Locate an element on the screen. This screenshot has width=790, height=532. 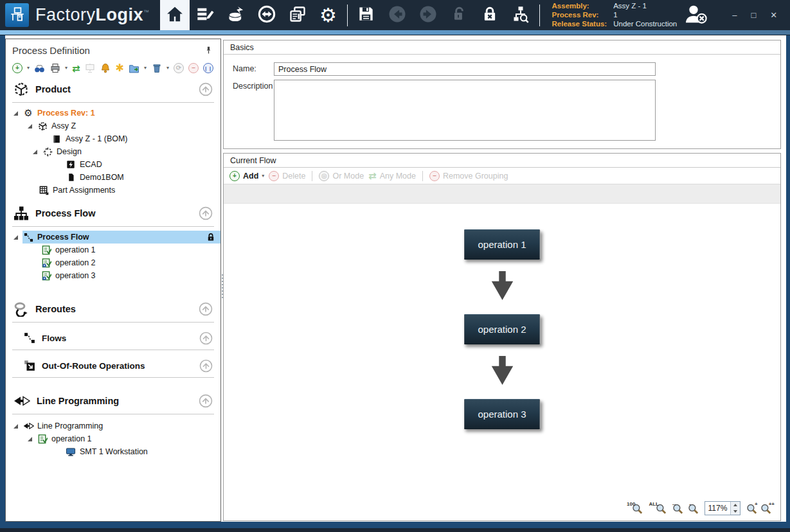
collapse-product-icon is located at coordinates (206, 89).